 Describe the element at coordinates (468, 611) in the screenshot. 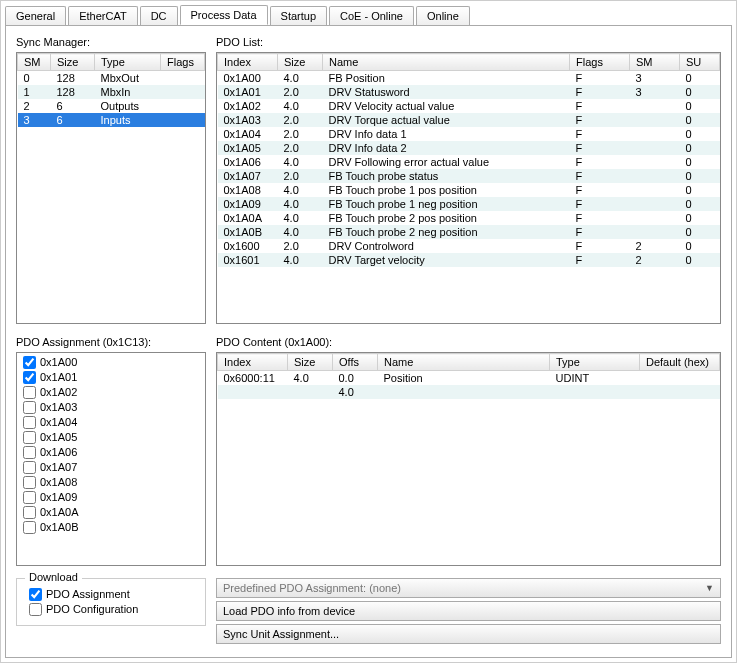

I see `load-pdo-info-button: Load PDO info from device` at that location.